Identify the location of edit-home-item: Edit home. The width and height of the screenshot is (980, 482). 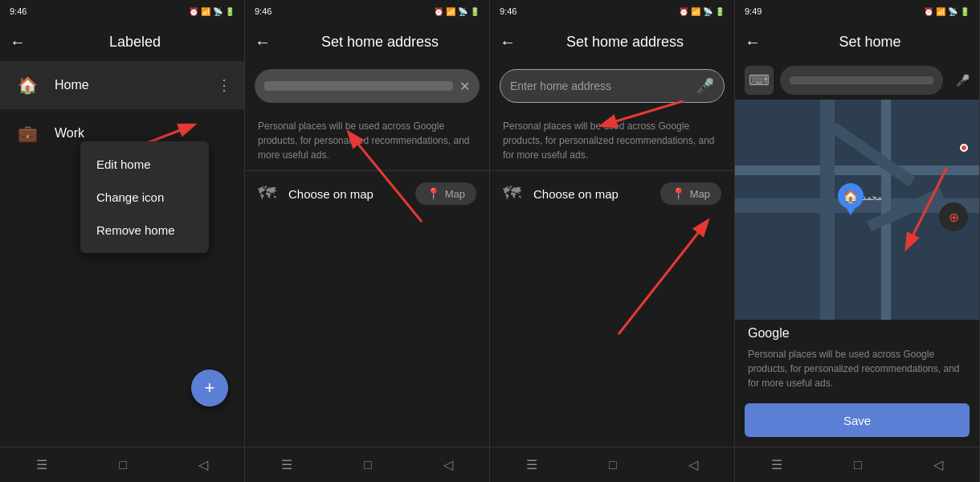
(145, 164).